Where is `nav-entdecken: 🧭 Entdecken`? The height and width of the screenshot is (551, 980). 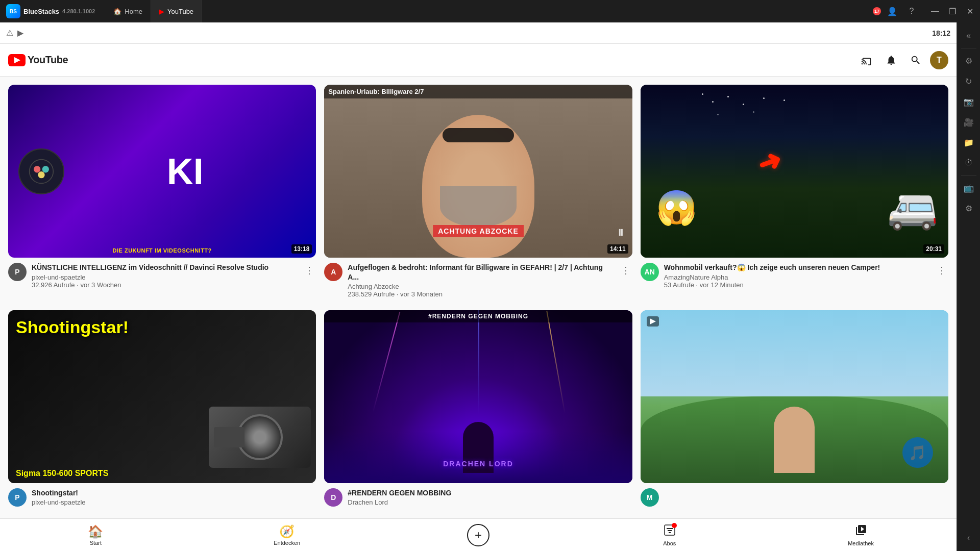 nav-entdecken: 🧭 Entdecken is located at coordinates (287, 535).